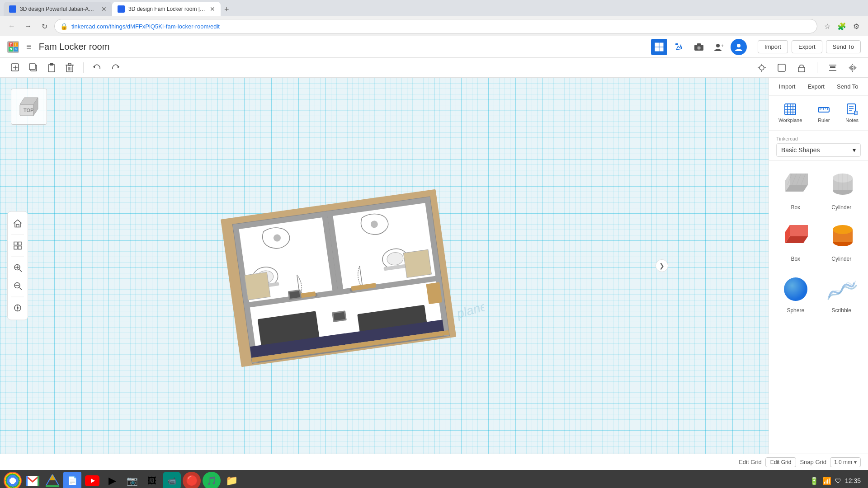 The image size is (868, 488). What do you see at coordinates (72, 480) in the screenshot?
I see `taskbar-docs: 📄` at bounding box center [72, 480].